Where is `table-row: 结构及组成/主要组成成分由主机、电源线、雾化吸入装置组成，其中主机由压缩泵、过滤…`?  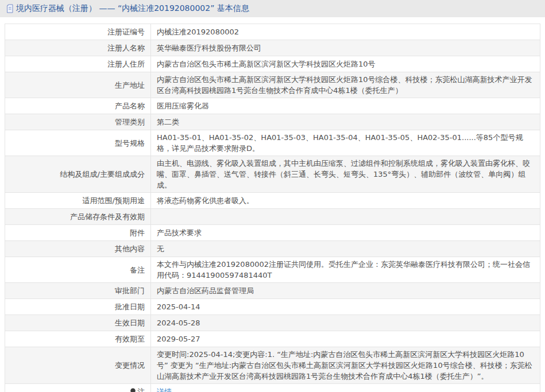
table-row: 结构及组成/主要组成成分由主机、电源线、雾化吸入装置组成，其中主机由压缩泵、过滤… is located at coordinates (273, 174).